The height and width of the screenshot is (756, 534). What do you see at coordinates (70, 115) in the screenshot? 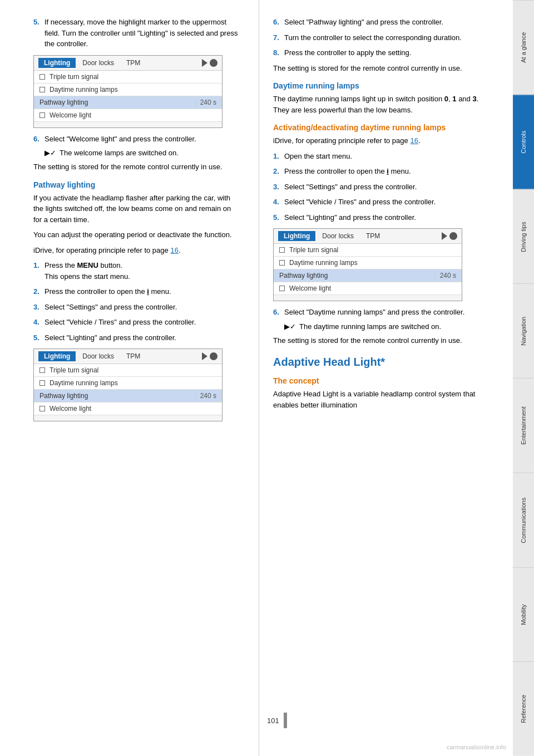
I see `panel-1-label-welcome: Welcome light` at bounding box center [70, 115].